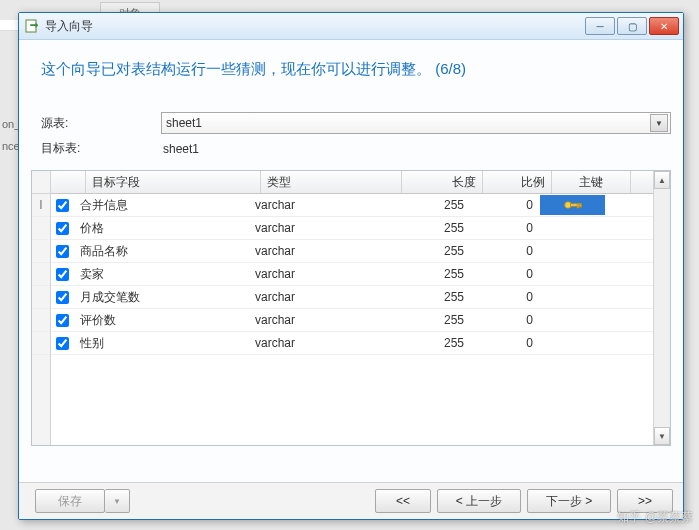  What do you see at coordinates (41, 206) in the screenshot?
I see `row-gutter-cell: I` at bounding box center [41, 206].